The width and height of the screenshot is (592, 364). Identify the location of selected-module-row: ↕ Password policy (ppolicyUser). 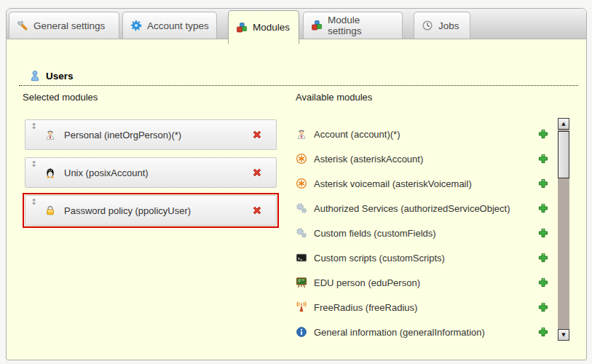
(151, 210).